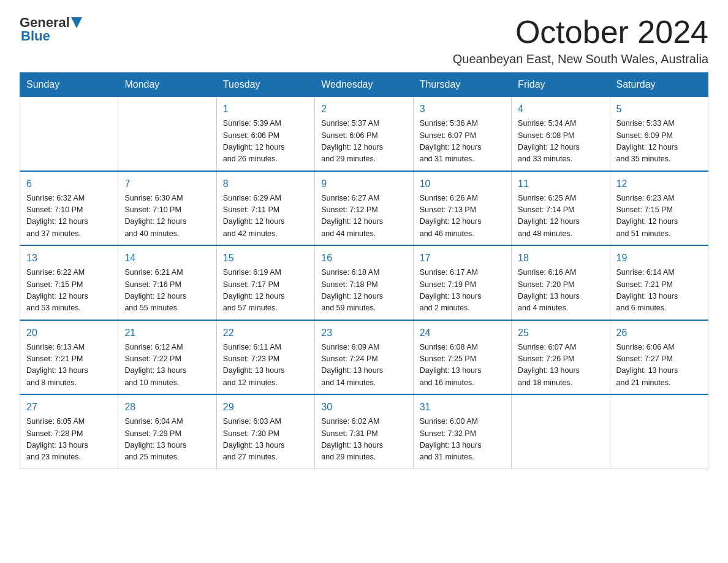 The image size is (728, 563). Describe the element at coordinates (561, 283) in the screenshot. I see `calendar-cell: 18Sunrise: 6:16 AMSunset: 7:20 PMDayligh…` at that location.